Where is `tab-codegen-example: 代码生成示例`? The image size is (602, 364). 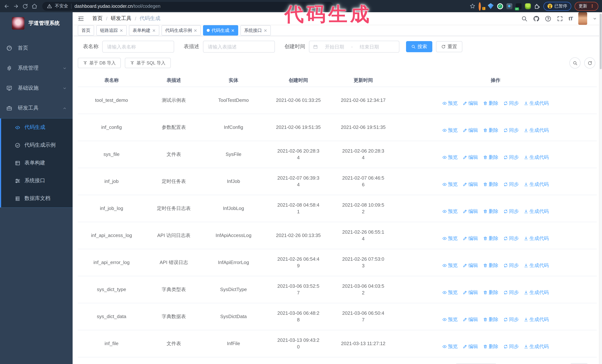 tab-codegen-example: 代码生成示例 is located at coordinates (181, 30).